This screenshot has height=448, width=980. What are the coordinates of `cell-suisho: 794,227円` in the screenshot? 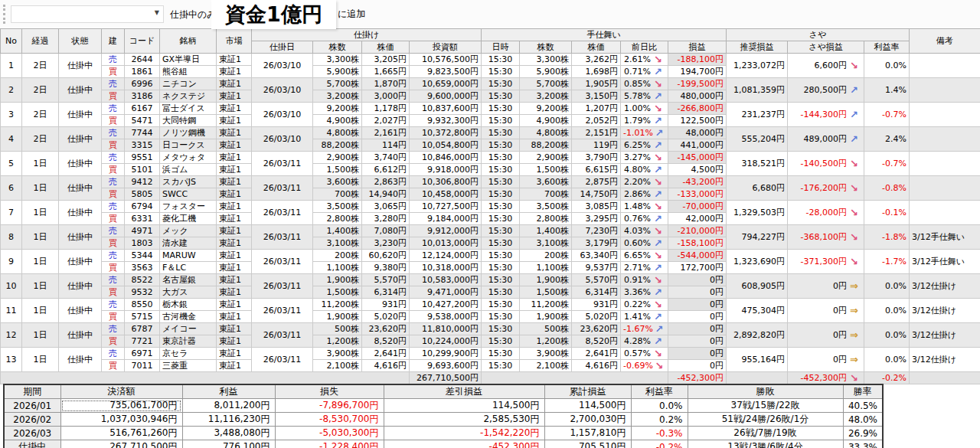 It's located at (757, 237).